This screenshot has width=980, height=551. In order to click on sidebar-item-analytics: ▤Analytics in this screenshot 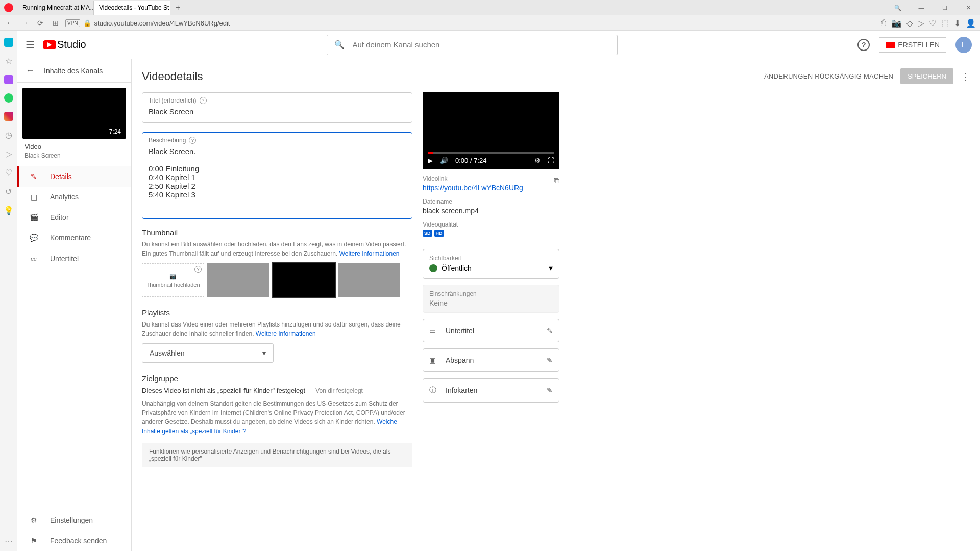, I will do `click(75, 197)`.